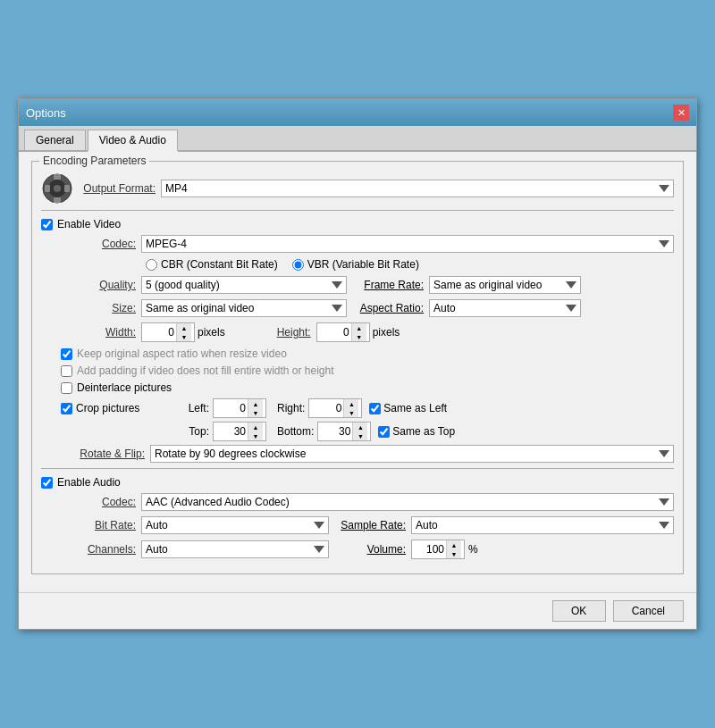 Image resolution: width=715 pixels, height=728 pixels. What do you see at coordinates (184, 337) in the screenshot?
I see `width-down-btn: ▼` at bounding box center [184, 337].